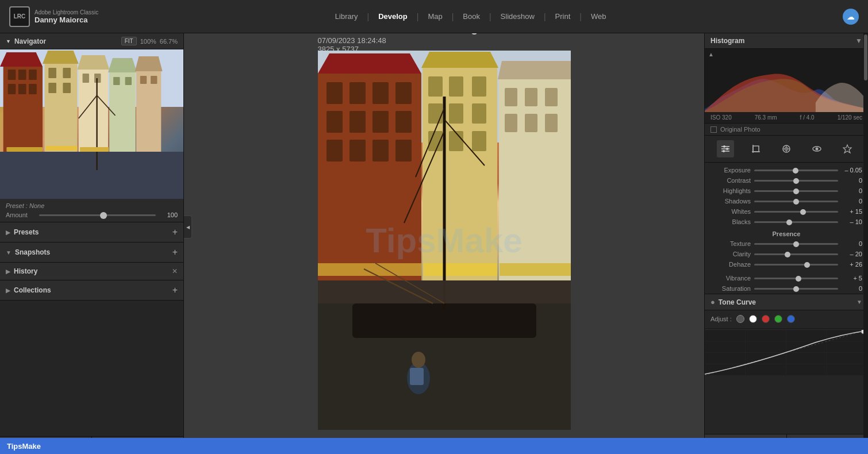 This screenshot has width=868, height=454. Describe the element at coordinates (92, 290) in the screenshot. I see `collections-header: ▶ Collections +` at that location.